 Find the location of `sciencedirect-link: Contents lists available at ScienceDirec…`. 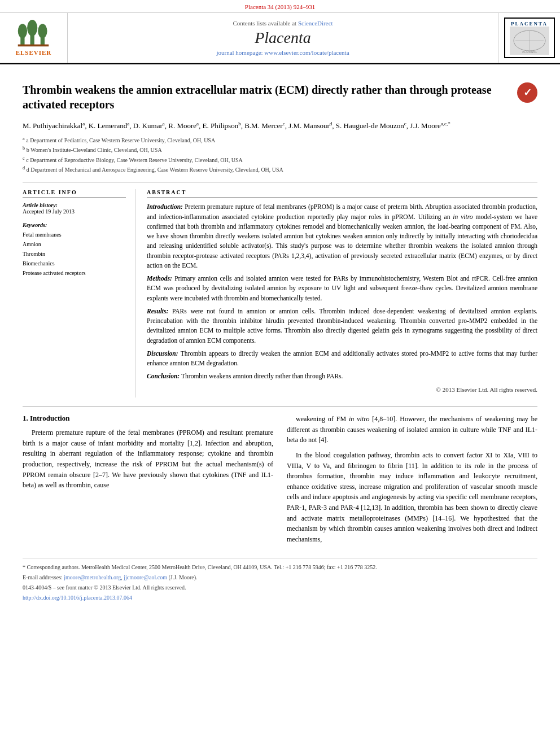

sciencedirect-link: Contents lists available at ScienceDirec… is located at coordinates (282, 23).